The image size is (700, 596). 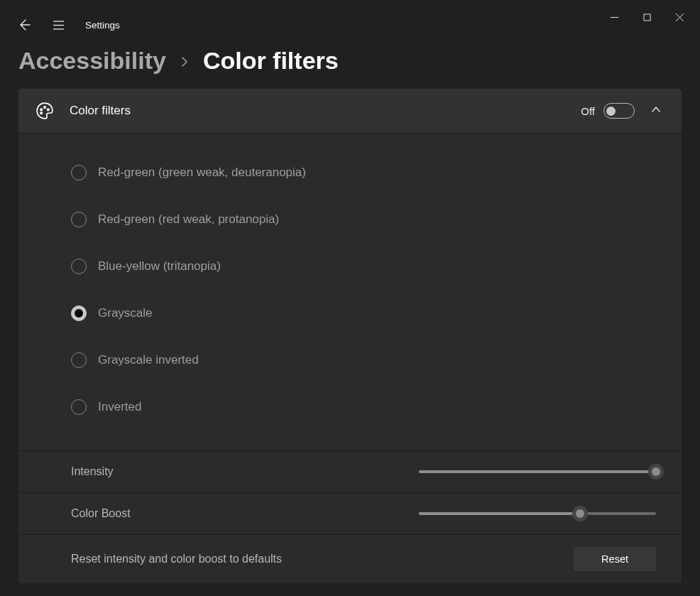 What do you see at coordinates (24, 25) in the screenshot?
I see `back-button` at bounding box center [24, 25].